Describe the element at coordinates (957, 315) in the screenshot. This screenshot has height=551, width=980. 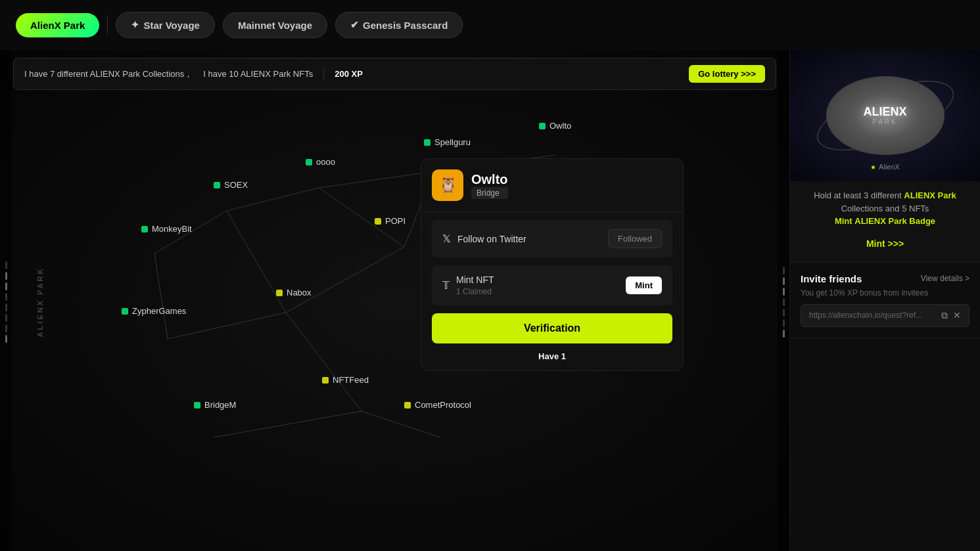
I see `share-icon: ✕` at that location.